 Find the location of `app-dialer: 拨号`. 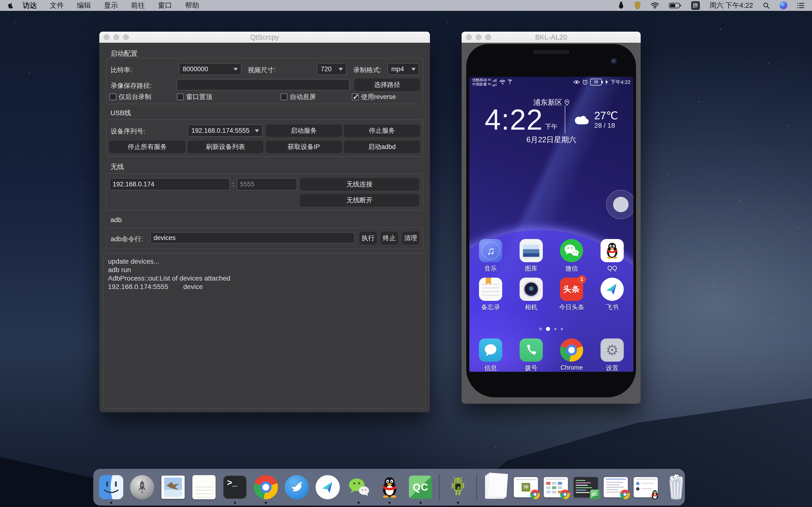

app-dialer: 拨号 is located at coordinates (531, 355).